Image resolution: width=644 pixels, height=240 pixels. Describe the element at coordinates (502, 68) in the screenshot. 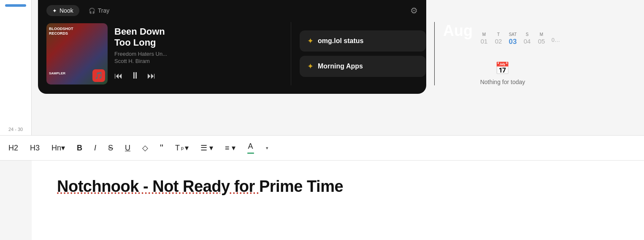

I see `calendar-empty-icon: 📅` at that location.